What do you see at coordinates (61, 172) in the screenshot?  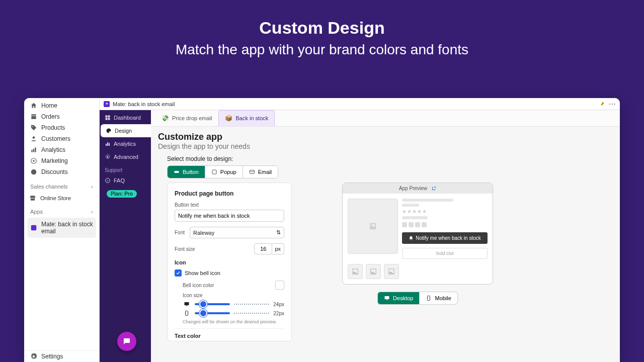 I see `nav-discounts: Discounts` at bounding box center [61, 172].